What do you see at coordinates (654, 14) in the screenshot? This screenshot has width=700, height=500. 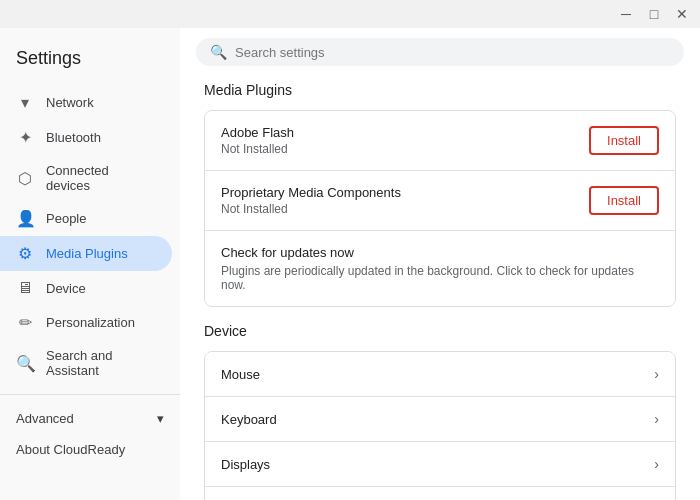 I see `maximize-button: □` at bounding box center [654, 14].